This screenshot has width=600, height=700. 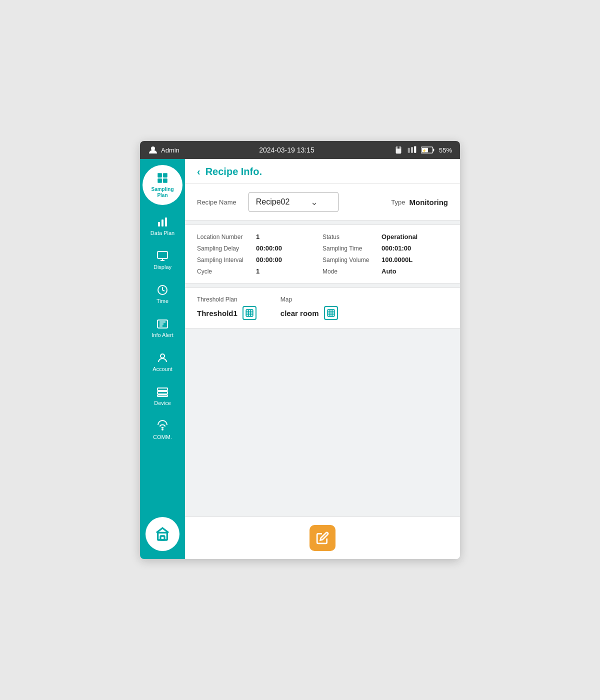 What do you see at coordinates (162, 362) in the screenshot?
I see `sidebar-item-account: Account` at bounding box center [162, 362].